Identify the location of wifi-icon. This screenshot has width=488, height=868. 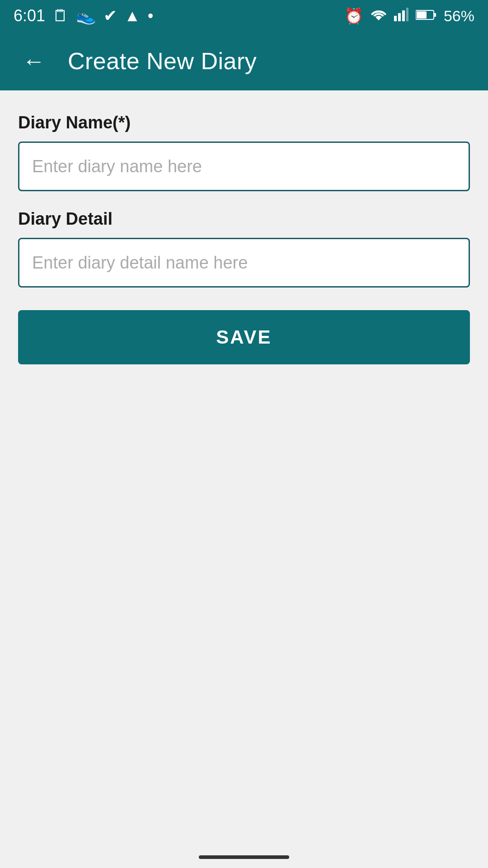
(379, 16).